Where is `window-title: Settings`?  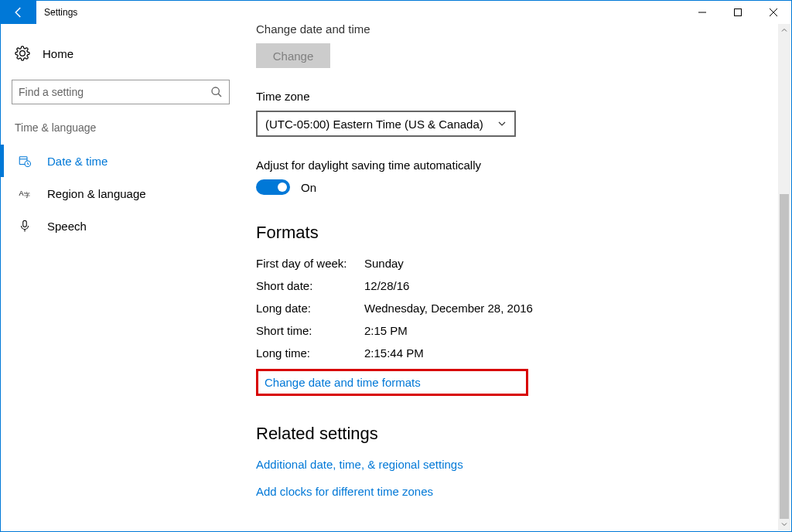 window-title: Settings is located at coordinates (360, 12).